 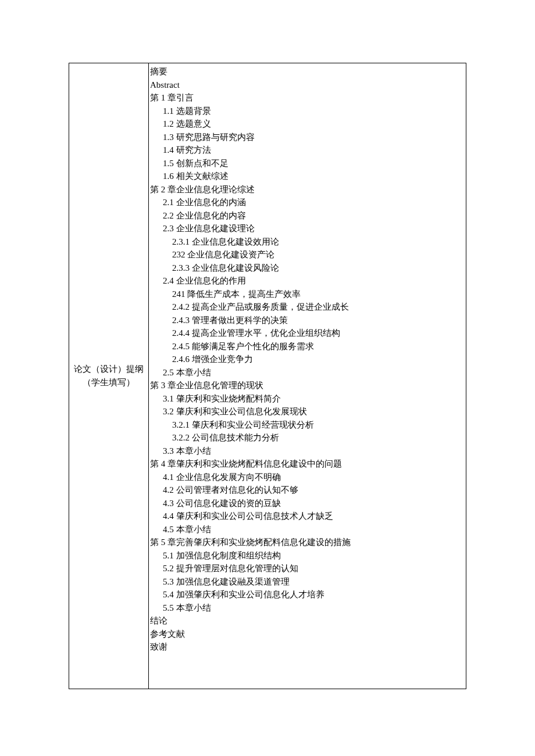 What do you see at coordinates (307, 399) in the screenshot?
I see `outline-entry: 3.1 肇庆利和实业烧烤配料简介` at bounding box center [307, 399].